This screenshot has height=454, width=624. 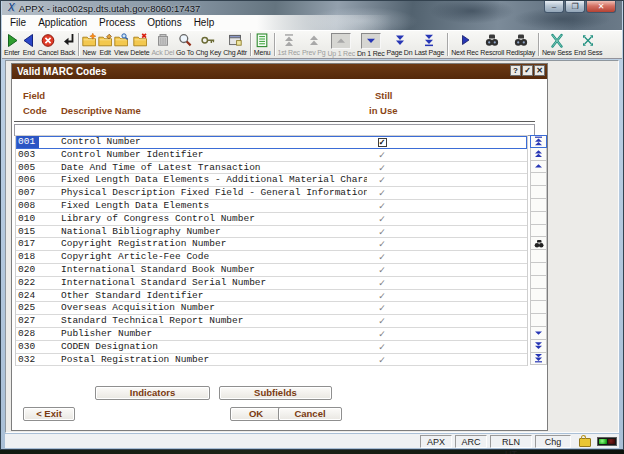 What do you see at coordinates (214, 283) in the screenshot?
I see `row-descriptive-name: International Standard Serial Number` at bounding box center [214, 283].